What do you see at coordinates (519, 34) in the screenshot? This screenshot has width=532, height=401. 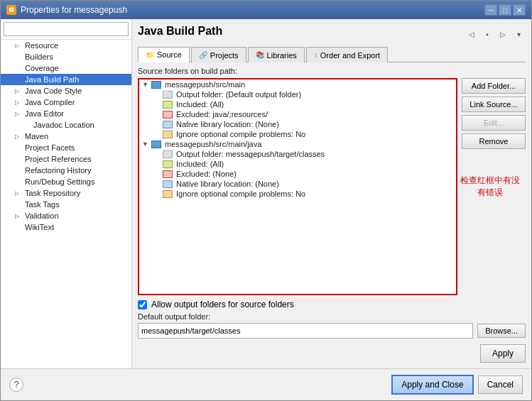 I see `dropdown-icon: ▾` at bounding box center [519, 34].